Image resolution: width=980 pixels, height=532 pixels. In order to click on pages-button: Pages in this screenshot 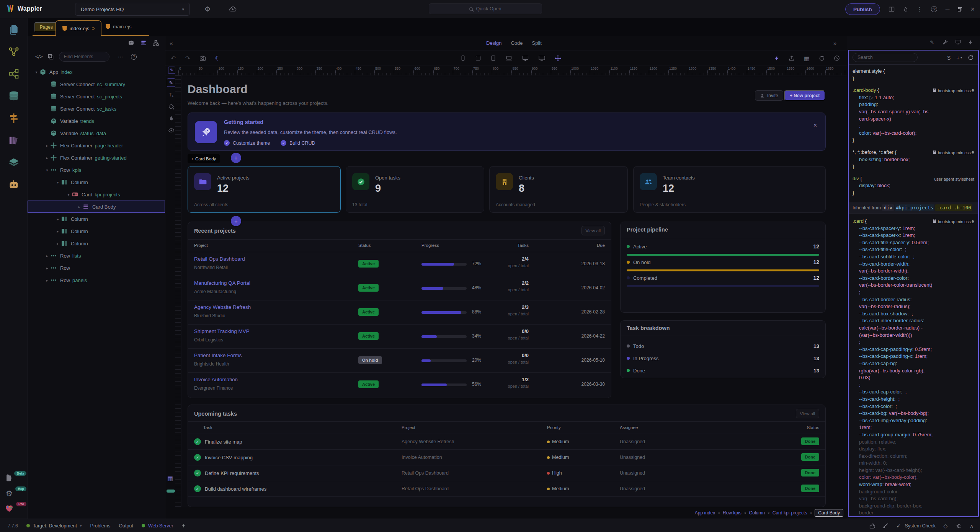, I will do `click(46, 27)`.